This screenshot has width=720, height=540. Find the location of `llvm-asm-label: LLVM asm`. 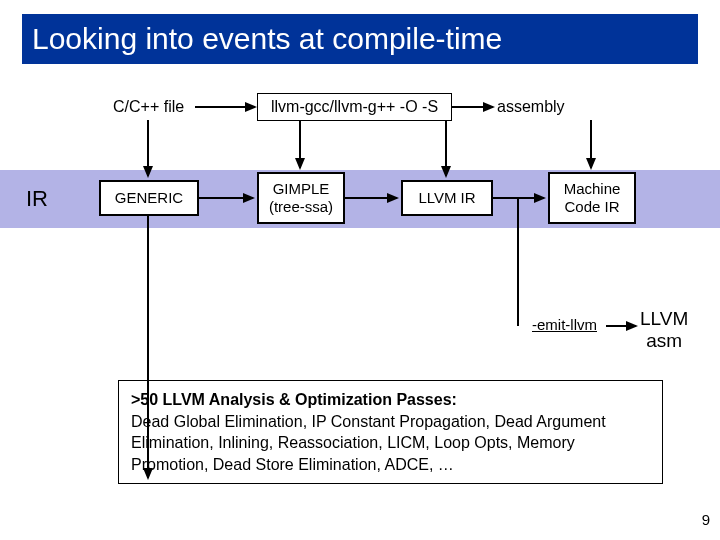

llvm-asm-label: LLVM asm is located at coordinates (664, 330).